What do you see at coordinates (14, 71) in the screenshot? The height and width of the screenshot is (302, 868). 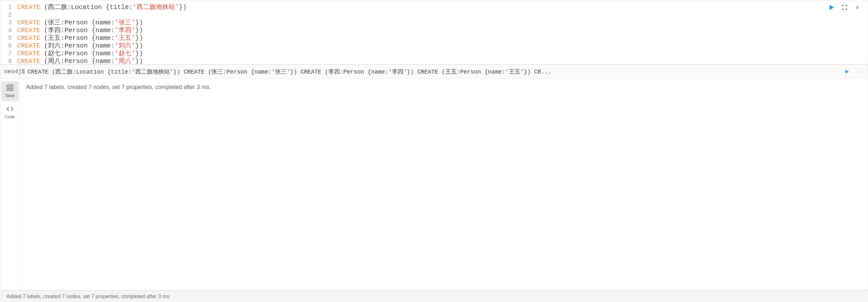 I see `prompt-label: neo4j$` at bounding box center [14, 71].